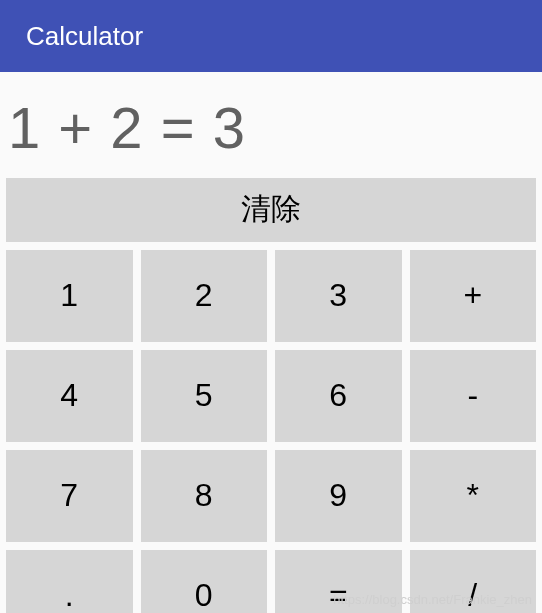  Describe the element at coordinates (271, 210) in the screenshot. I see `clear-button: 清除` at that location.